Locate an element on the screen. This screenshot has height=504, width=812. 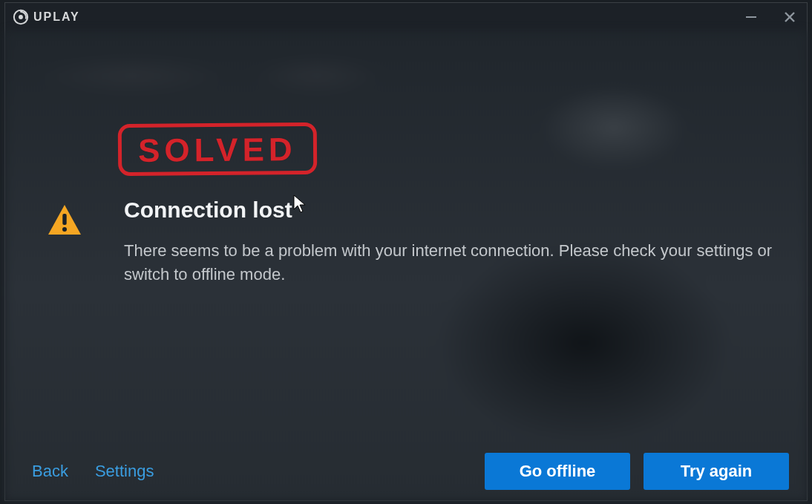
brand-text: UPLAY is located at coordinates (56, 17).